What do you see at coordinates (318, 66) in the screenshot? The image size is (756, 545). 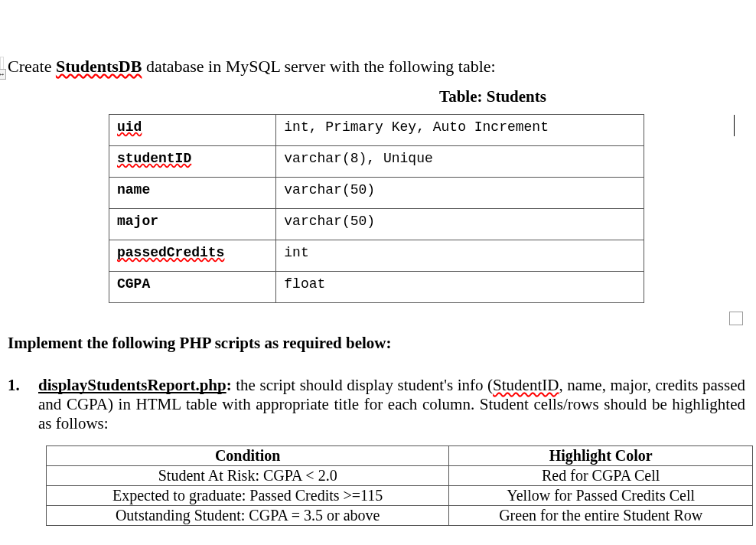 I see `intro-suffix: database in MySQL server with the follow…` at bounding box center [318, 66].